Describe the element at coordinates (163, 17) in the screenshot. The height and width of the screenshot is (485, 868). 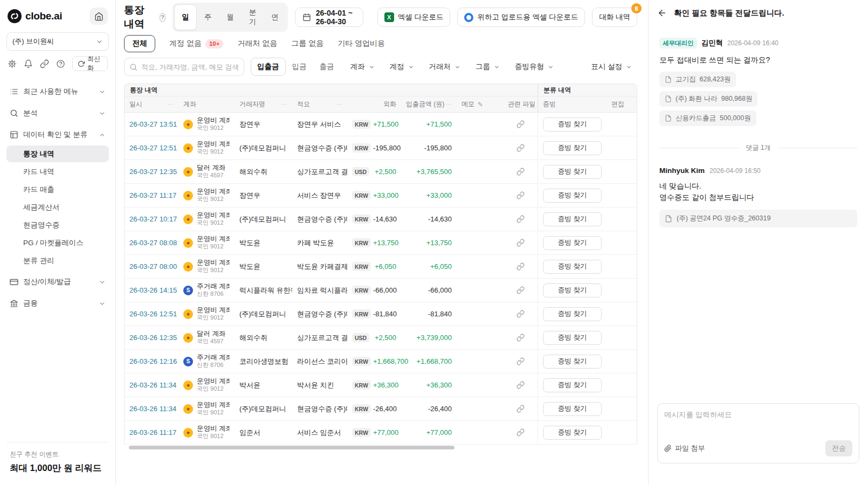
I see `page-help-icon: ?` at that location.